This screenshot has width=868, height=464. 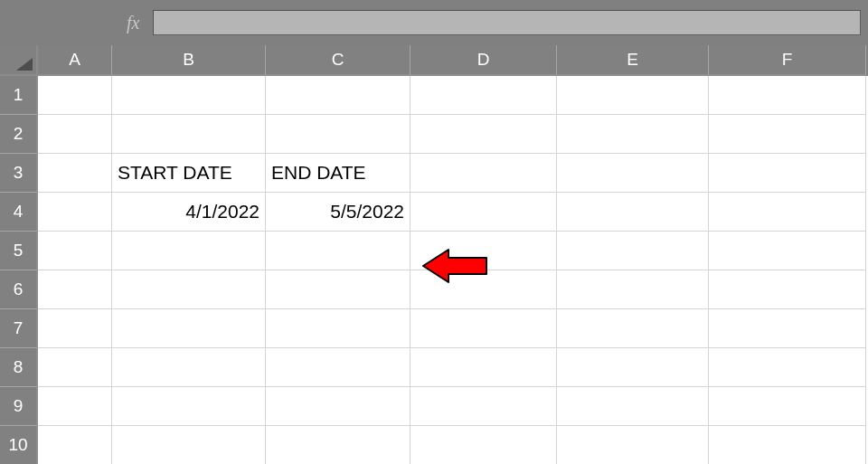 I want to click on cell-B8, so click(x=189, y=367).